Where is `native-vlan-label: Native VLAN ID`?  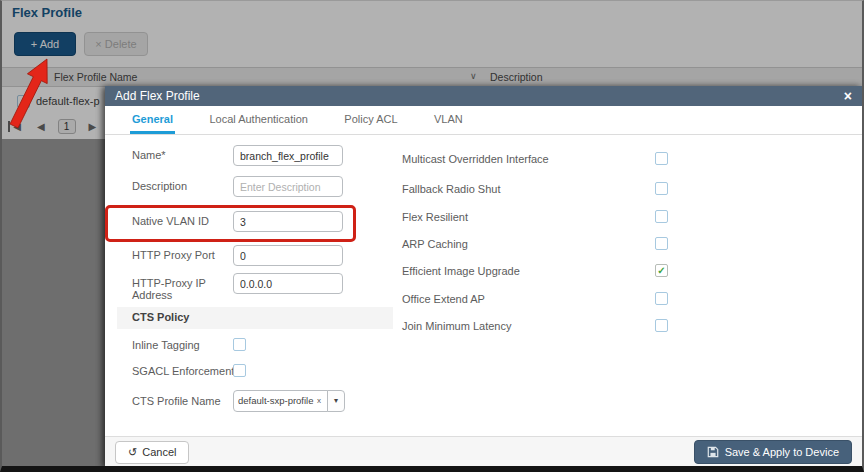 native-vlan-label: Native VLAN ID is located at coordinates (180, 221).